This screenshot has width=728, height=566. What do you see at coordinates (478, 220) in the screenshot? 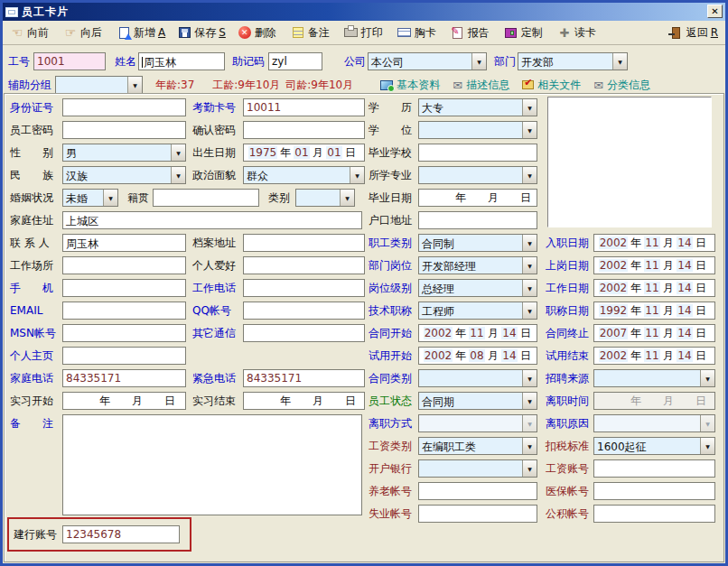
I see `registered-address-input` at bounding box center [478, 220].